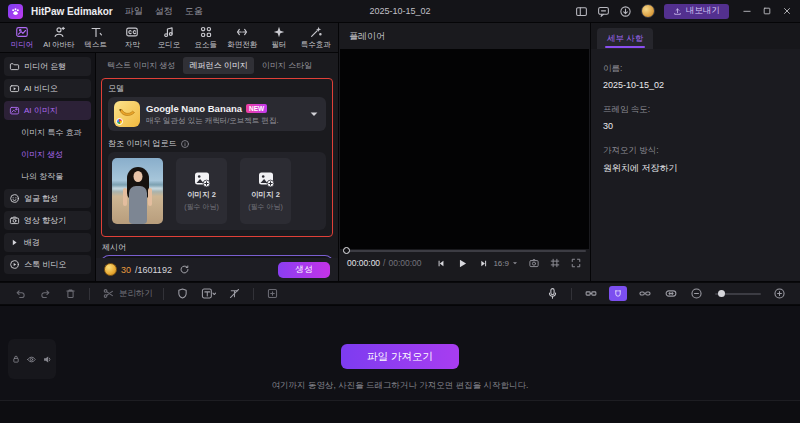 The image size is (800, 423). I want to click on minimize-icon, so click(747, 11).